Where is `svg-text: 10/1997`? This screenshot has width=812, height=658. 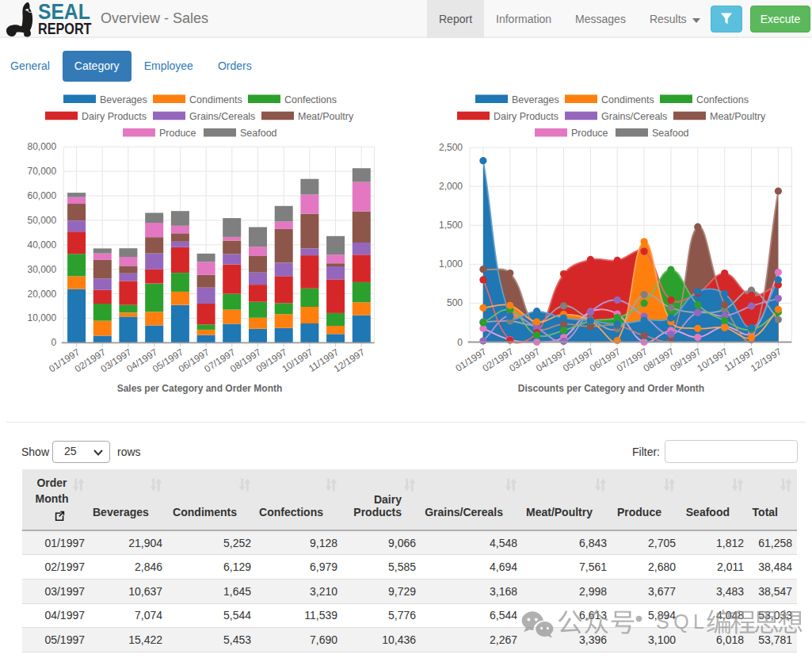
svg-text: 10/1997 is located at coordinates (712, 360).